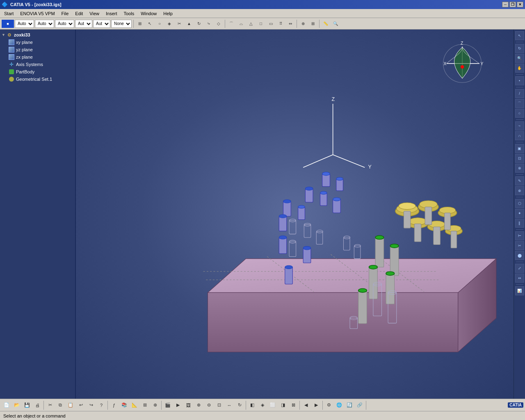 The image size is (525, 420). I want to click on rt-line-btn: /, so click(520, 94).